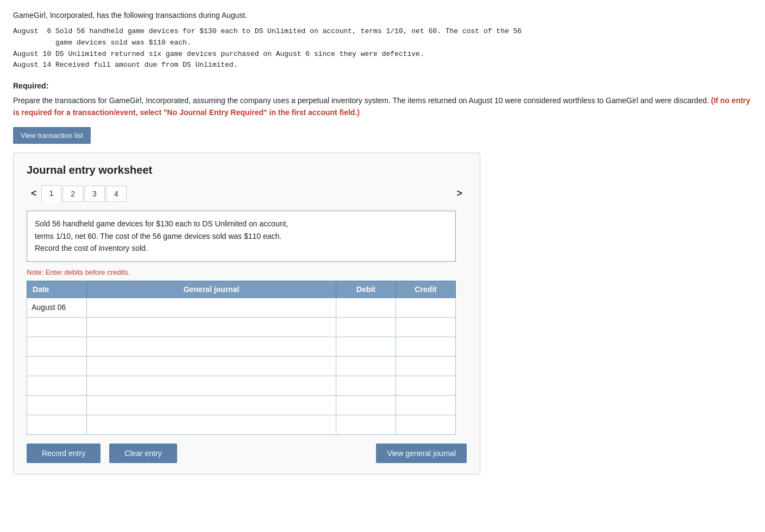 The image size is (765, 532). I want to click on header-general-journal: General journal, so click(212, 289).